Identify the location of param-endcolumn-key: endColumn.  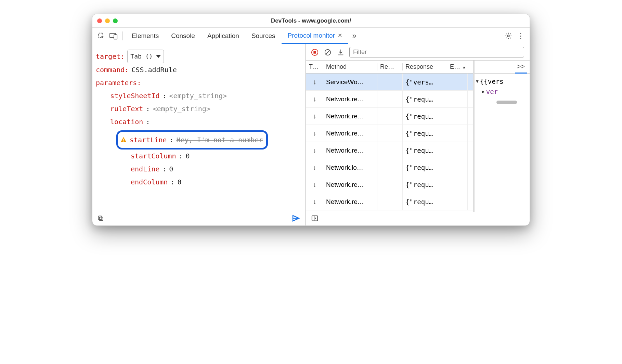
(149, 182).